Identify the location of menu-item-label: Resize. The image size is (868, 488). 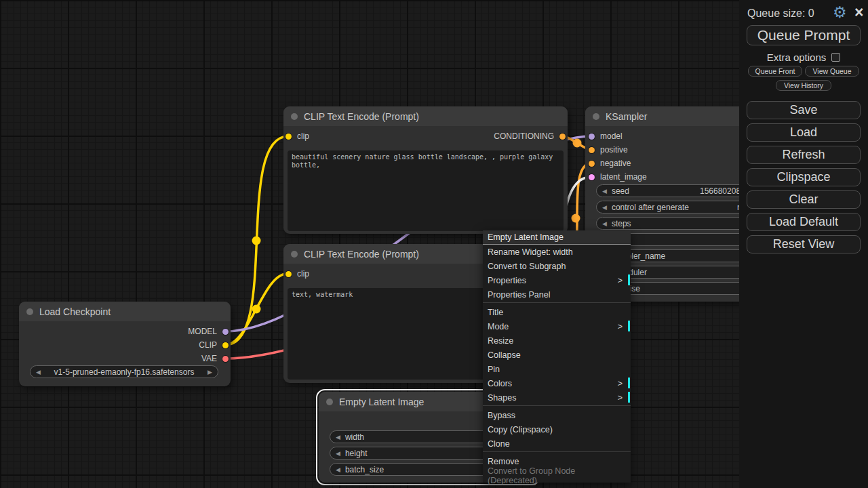
(500, 341).